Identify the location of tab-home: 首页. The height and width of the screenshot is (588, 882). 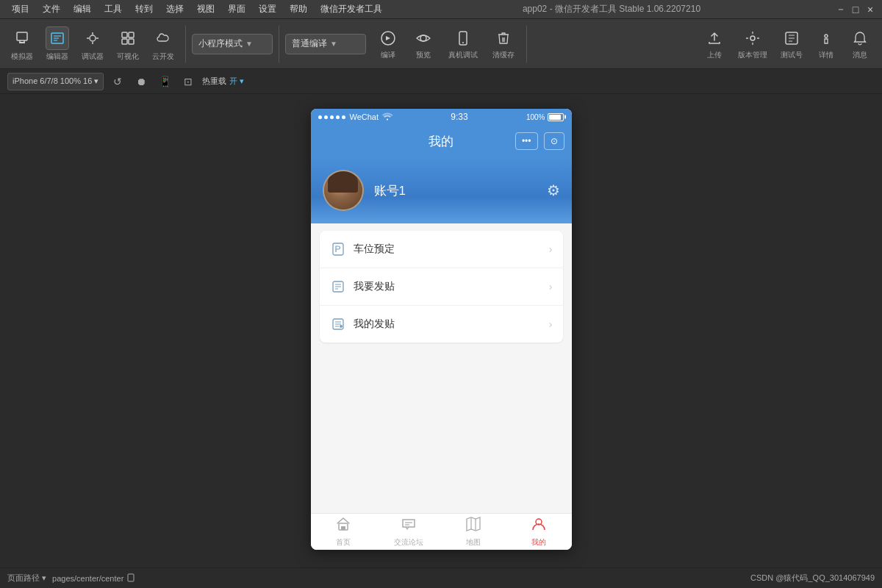
(344, 532).